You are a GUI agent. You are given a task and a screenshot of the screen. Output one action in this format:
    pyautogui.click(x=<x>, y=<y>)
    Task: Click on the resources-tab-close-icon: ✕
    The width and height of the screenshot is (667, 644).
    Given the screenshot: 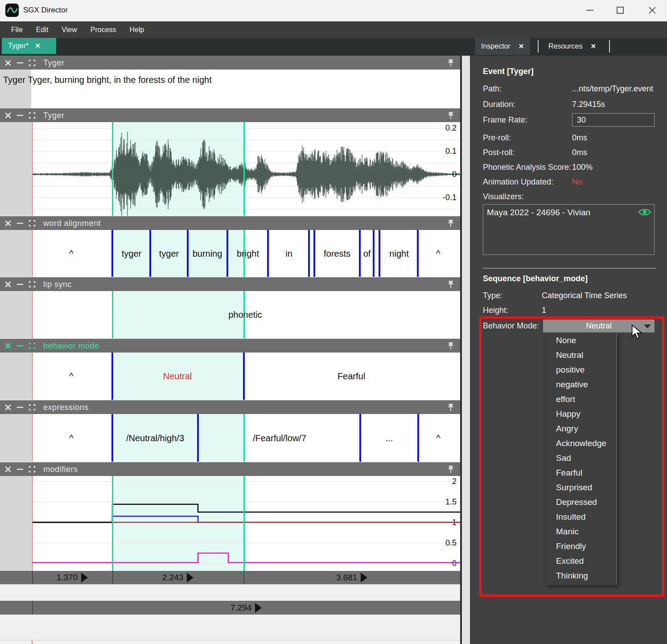 What is the action you would take?
    pyautogui.click(x=593, y=46)
    